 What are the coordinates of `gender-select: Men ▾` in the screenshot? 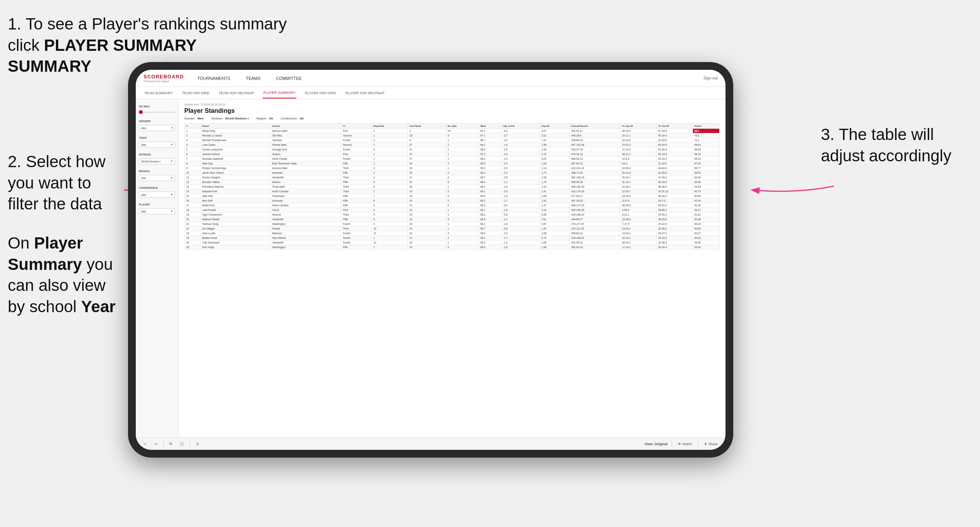 It's located at (157, 128).